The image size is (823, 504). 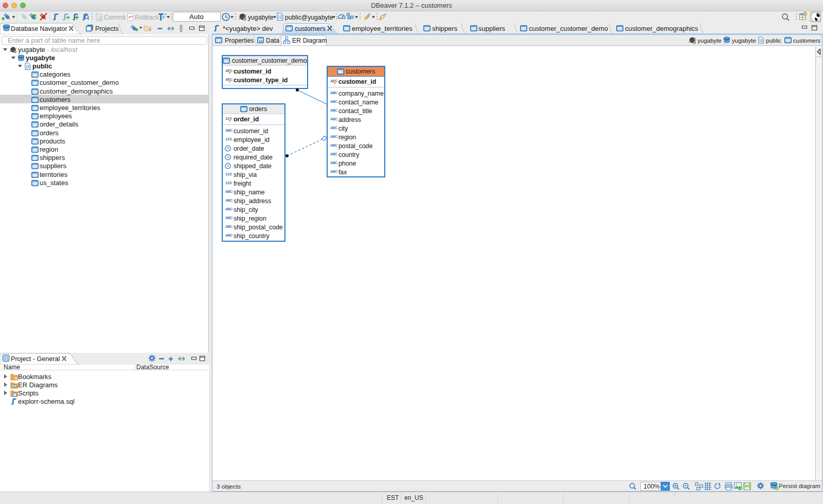 I want to click on svg-text: Auto, so click(x=196, y=16).